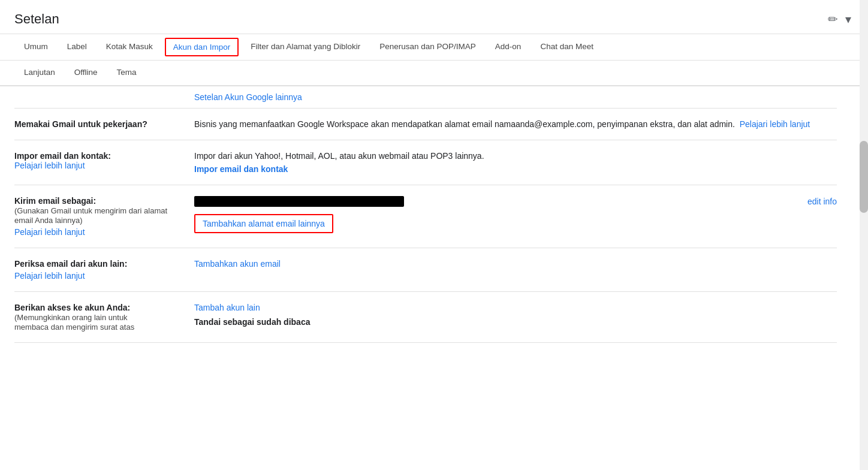 The height and width of the screenshot is (470, 868). What do you see at coordinates (833, 19) in the screenshot?
I see `pencil-icon: ✏` at bounding box center [833, 19].